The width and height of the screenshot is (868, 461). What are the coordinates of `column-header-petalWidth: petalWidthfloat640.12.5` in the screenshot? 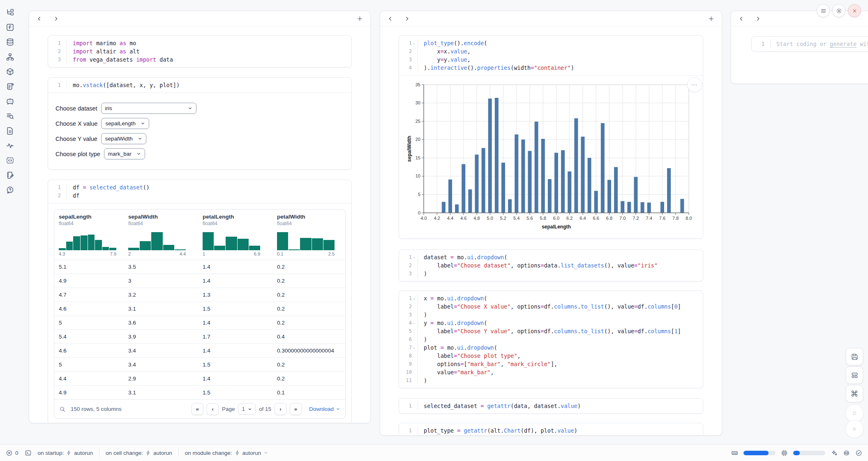 It's located at (309, 235).